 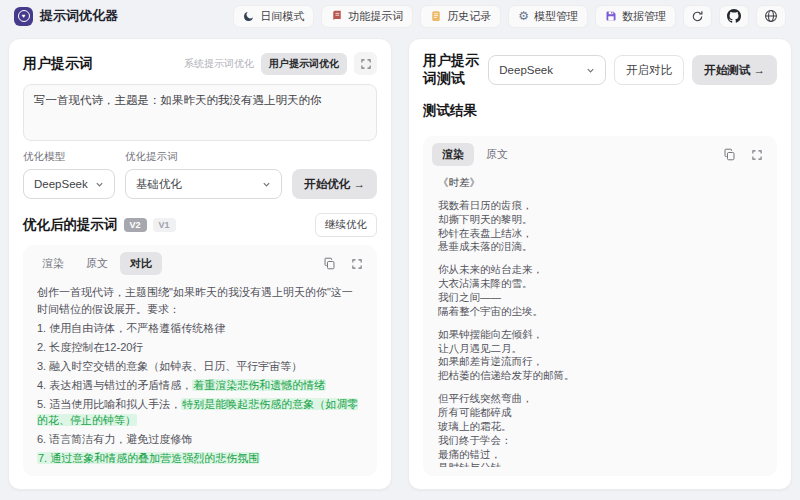 I want to click on poem-line: 大衣沾满未降的雪。, so click(x=600, y=284).